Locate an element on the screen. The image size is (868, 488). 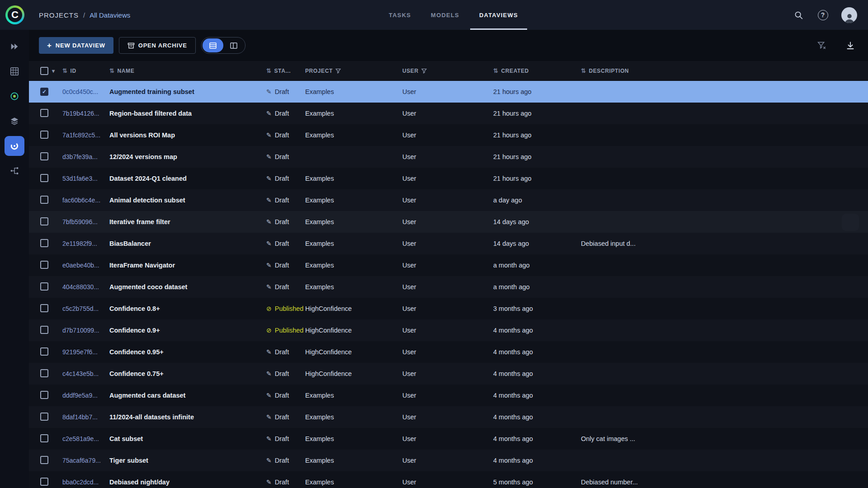
table-row: c4c143e5b... Confidence 0.75+ ✎ Draft Hi… is located at coordinates (448, 374).